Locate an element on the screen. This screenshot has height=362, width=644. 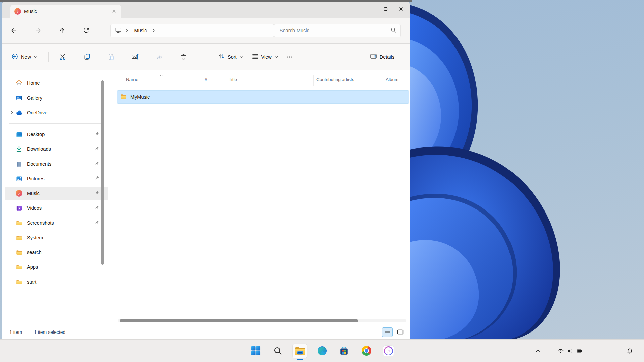
close-icon is located at coordinates (114, 11).